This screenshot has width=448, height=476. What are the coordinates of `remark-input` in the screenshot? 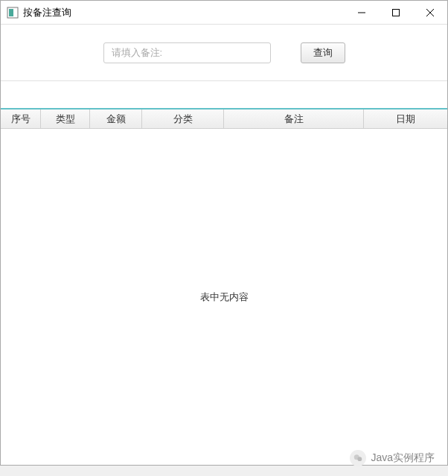 It's located at (188, 53).